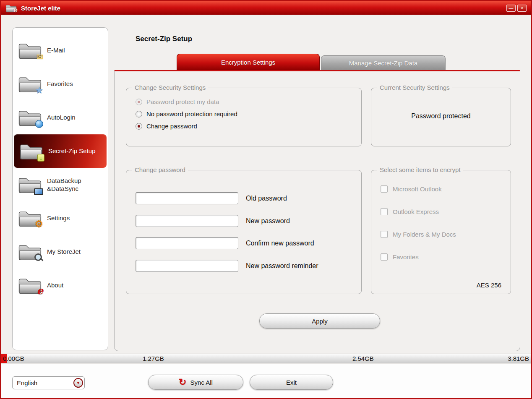  Describe the element at coordinates (244, 232) in the screenshot. I see `change-password-group: Change password Old password New passwor…` at that location.